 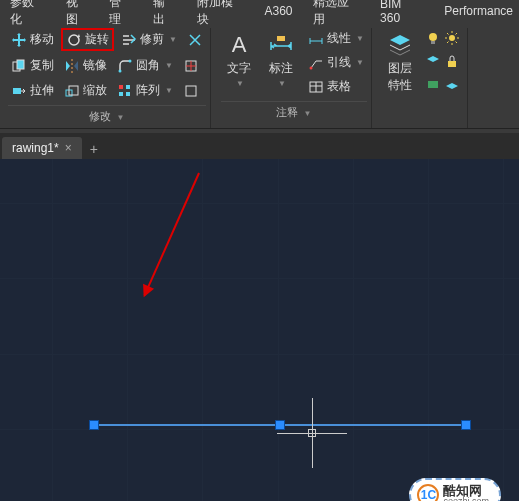 What do you see at coordinates (339, 62) in the screenshot?
I see `leader-label: 引线` at bounding box center [339, 62].